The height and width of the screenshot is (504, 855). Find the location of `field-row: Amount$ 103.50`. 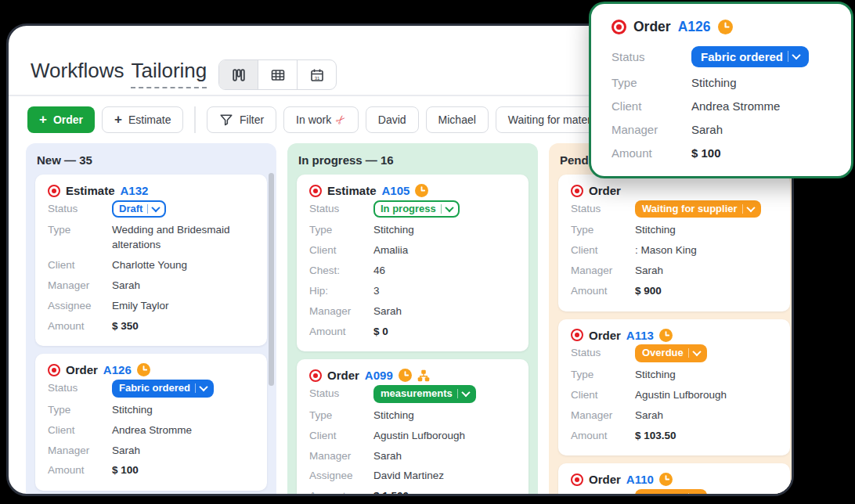

field-row: Amount$ 103.50 is located at coordinates (674, 436).